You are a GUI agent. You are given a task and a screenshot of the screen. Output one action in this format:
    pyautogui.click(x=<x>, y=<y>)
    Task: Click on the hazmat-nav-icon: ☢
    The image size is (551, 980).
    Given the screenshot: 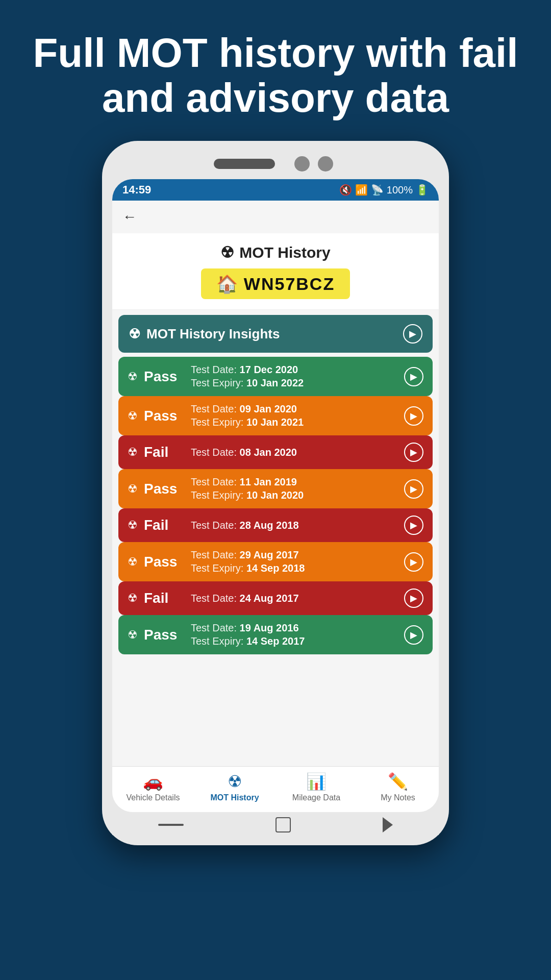 What is the action you would take?
    pyautogui.click(x=235, y=781)
    